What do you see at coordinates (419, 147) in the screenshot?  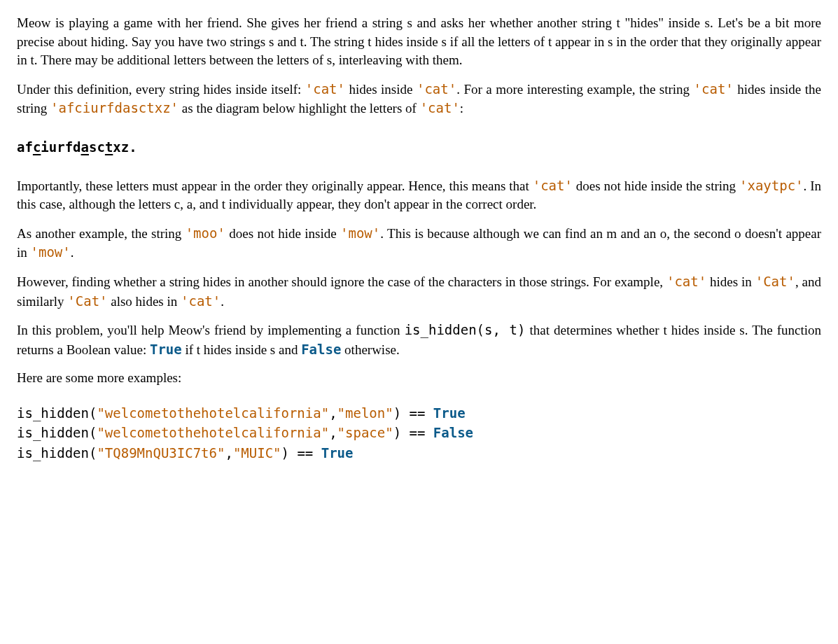 I see `diagram-hidden-letters: afciurfdasctxz.` at bounding box center [419, 147].